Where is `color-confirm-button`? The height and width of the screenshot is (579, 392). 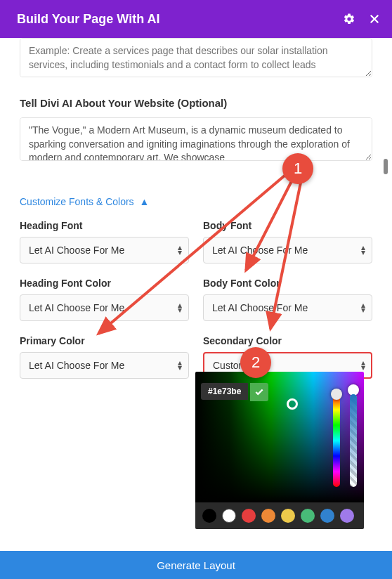 color-confirm-button is located at coordinates (259, 392).